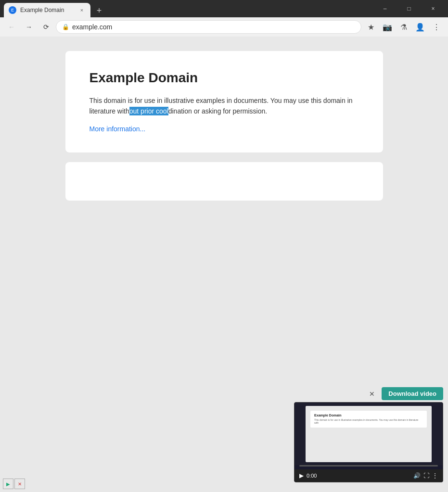 This screenshot has height=492, width=448. I want to click on page-title: Example Domain, so click(224, 78).